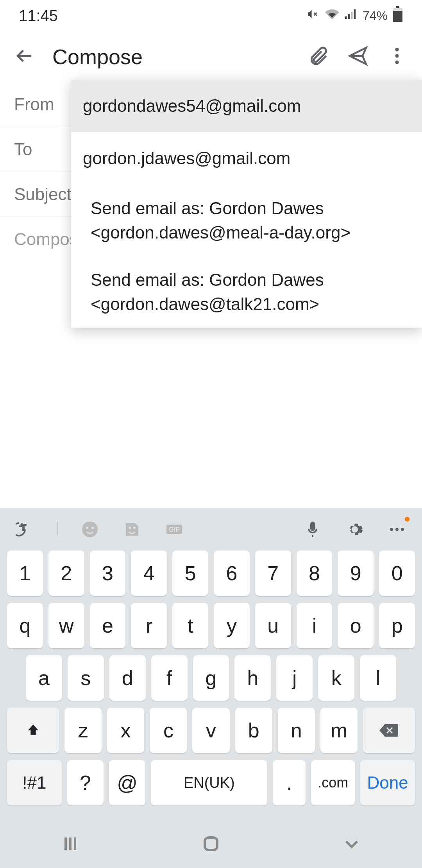 The width and height of the screenshot is (422, 868). Describe the element at coordinates (149, 626) in the screenshot. I see `key-r: r` at that location.